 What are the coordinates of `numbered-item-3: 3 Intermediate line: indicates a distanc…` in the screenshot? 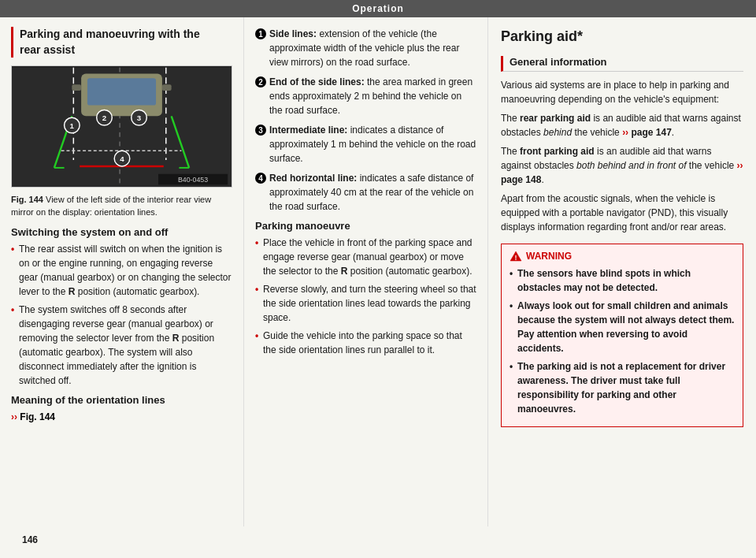 It's located at (365, 144).